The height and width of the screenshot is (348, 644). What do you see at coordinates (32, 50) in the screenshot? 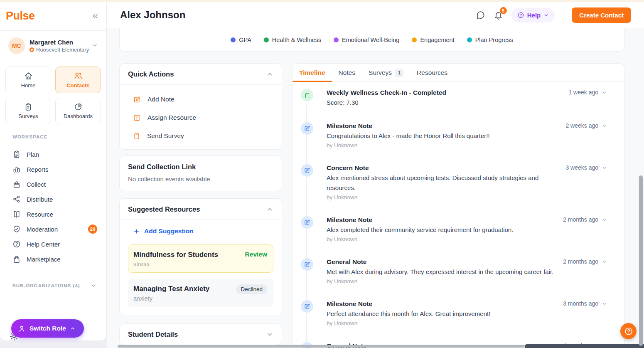
I see `org-dot-icon` at bounding box center [32, 50].